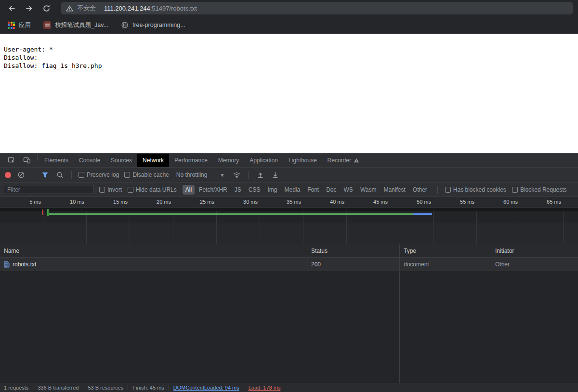  I want to click on tab-application: Application, so click(264, 160).